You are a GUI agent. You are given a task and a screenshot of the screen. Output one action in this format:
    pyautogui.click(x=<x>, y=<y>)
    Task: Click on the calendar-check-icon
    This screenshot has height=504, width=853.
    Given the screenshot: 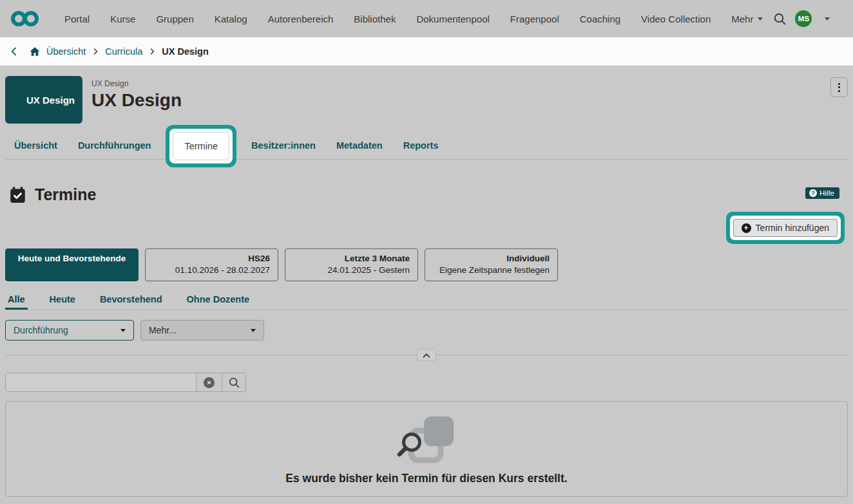 What is the action you would take?
    pyautogui.click(x=18, y=194)
    